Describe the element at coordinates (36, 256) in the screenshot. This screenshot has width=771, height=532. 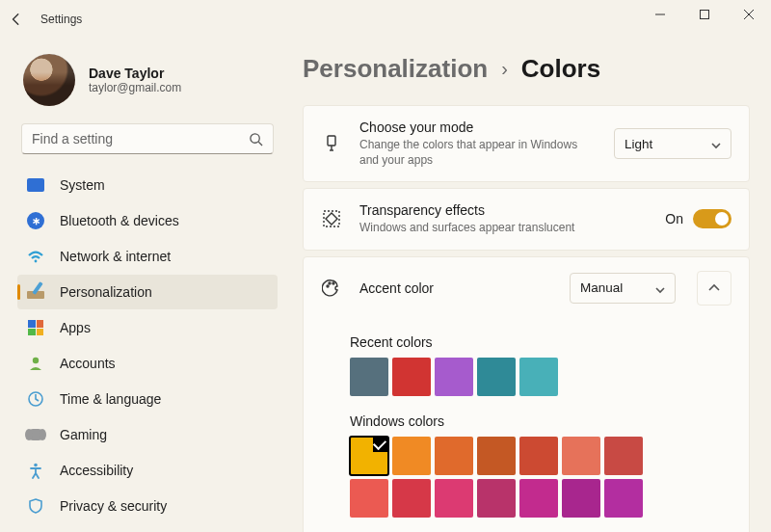
I see `wifi-icon` at that location.